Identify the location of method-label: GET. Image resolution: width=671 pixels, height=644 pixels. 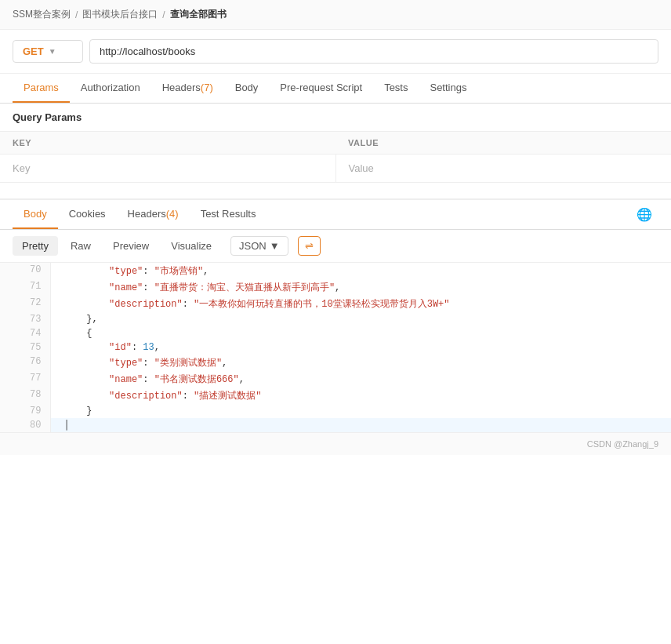
(33, 52).